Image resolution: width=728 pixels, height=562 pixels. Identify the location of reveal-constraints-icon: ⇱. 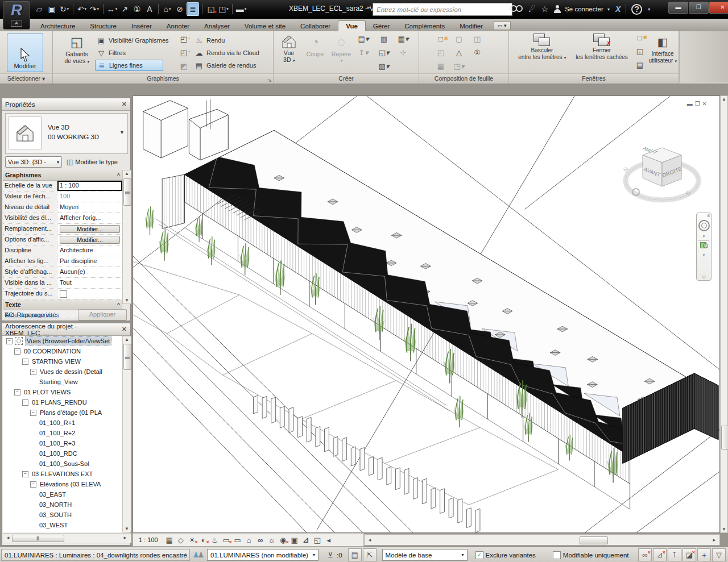
(370, 555).